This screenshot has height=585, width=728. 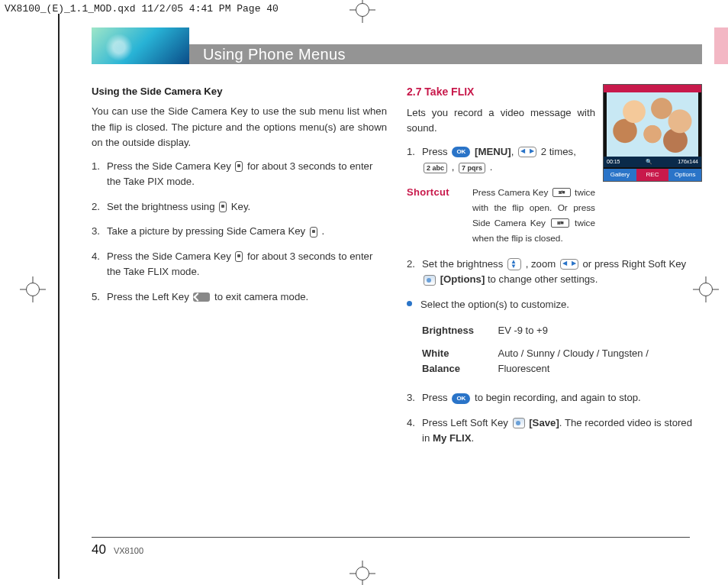 What do you see at coordinates (599, 332) in the screenshot?
I see `opt-brightness-value: EV -9 to +9` at bounding box center [599, 332].